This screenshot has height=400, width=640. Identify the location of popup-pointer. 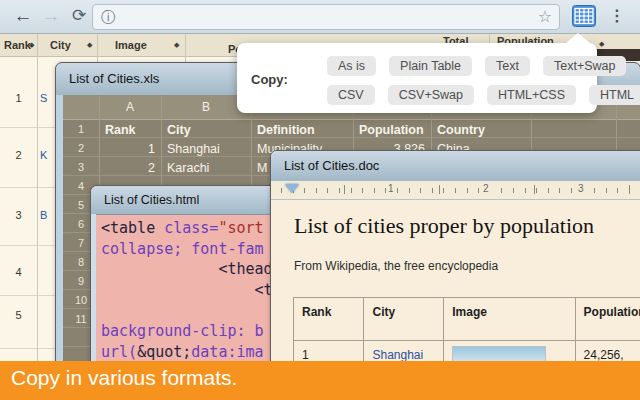
(578, 38).